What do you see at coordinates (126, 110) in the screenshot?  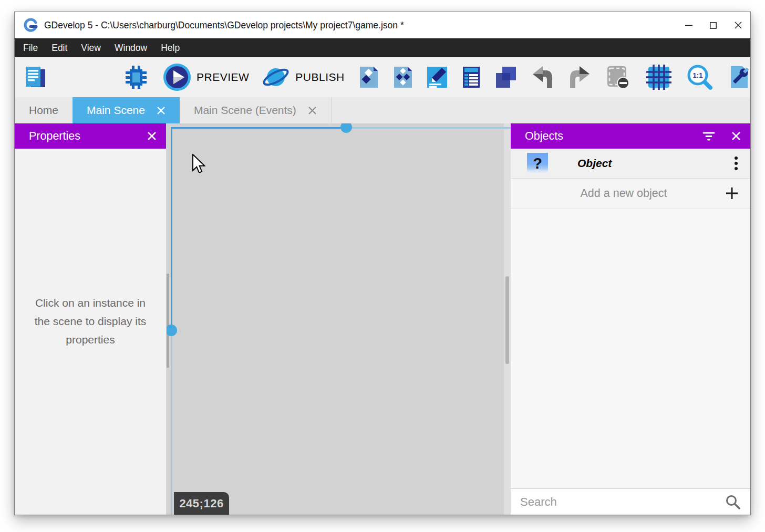 I see `tab-main-scene: Main Scene` at bounding box center [126, 110].